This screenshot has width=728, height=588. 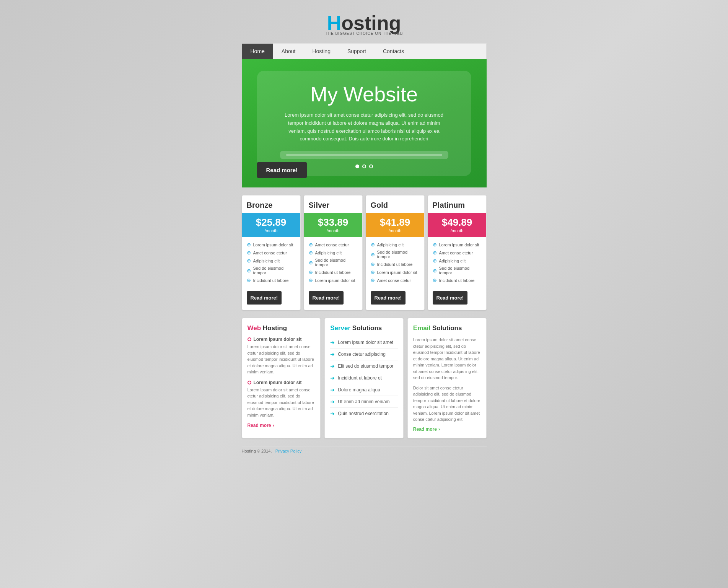 What do you see at coordinates (457, 262) in the screenshot?
I see `platinum-features: ⊕Lorem ipsum dolor sit ⊕Amet conse ctetu…` at bounding box center [457, 262].